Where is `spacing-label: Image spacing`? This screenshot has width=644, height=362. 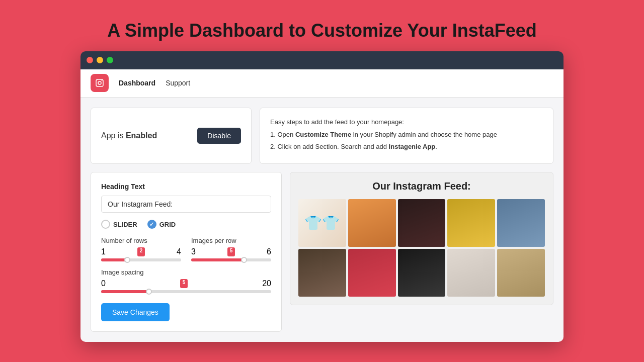
spacing-label: Image spacing is located at coordinates (186, 273).